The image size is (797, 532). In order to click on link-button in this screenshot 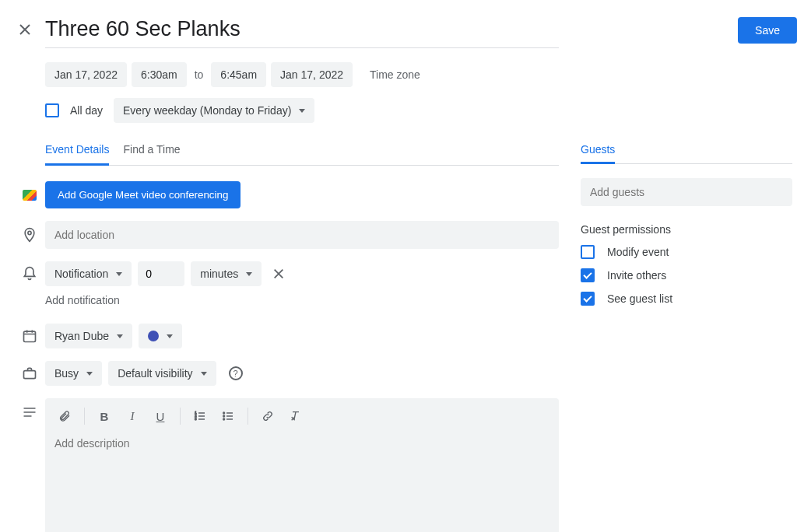, I will do `click(268, 416)`.